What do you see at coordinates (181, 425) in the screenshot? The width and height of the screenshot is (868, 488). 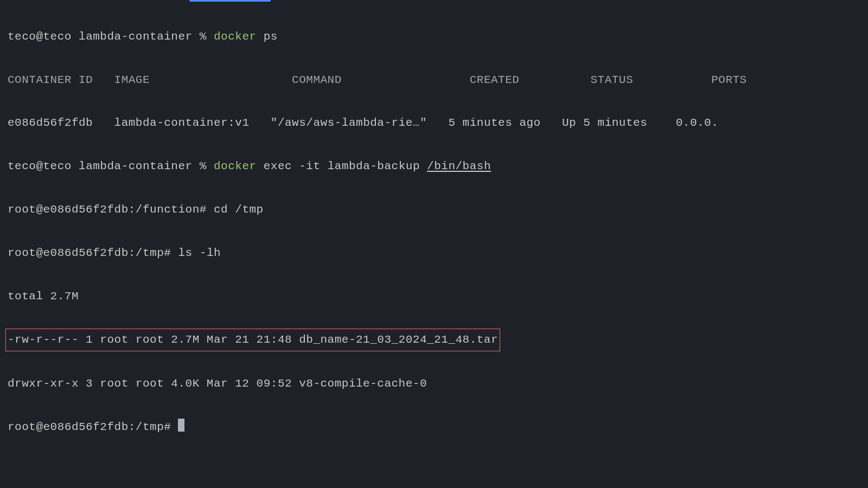 I see `cursor-icon` at bounding box center [181, 425].